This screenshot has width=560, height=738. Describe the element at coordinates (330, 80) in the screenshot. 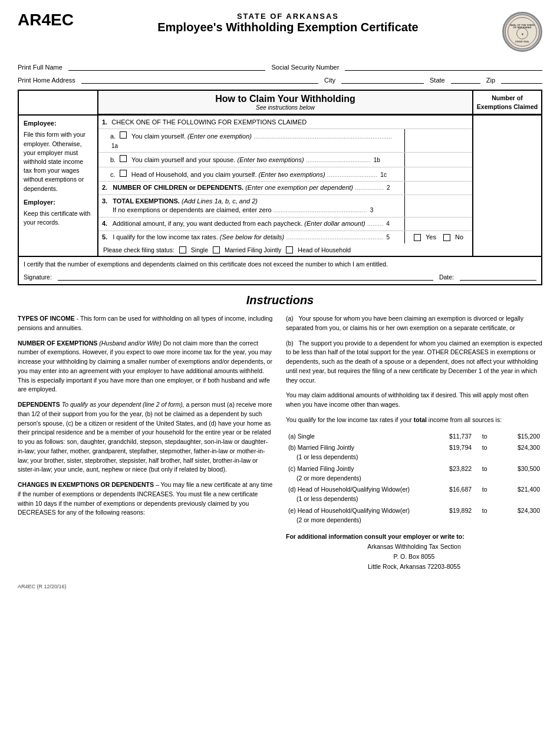

I see `city-label: City` at that location.